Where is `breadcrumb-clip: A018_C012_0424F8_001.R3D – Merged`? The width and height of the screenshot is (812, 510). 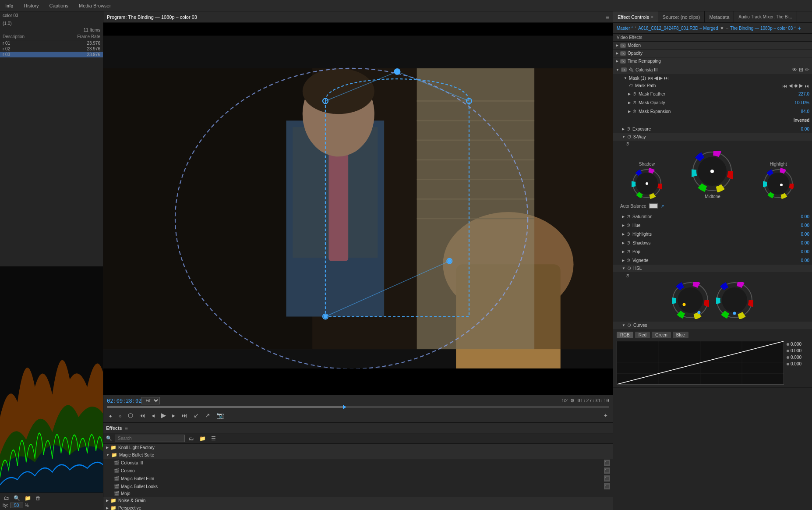
breadcrumb-clip: A018_C012_0424F8_001.R3D – Merged is located at coordinates (678, 28).